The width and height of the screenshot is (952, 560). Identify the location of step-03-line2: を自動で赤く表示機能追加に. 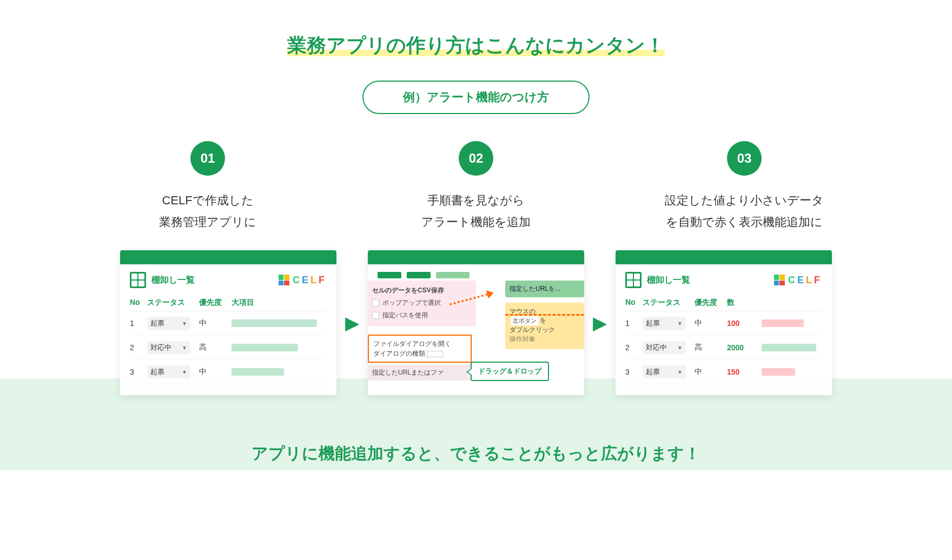
(744, 222).